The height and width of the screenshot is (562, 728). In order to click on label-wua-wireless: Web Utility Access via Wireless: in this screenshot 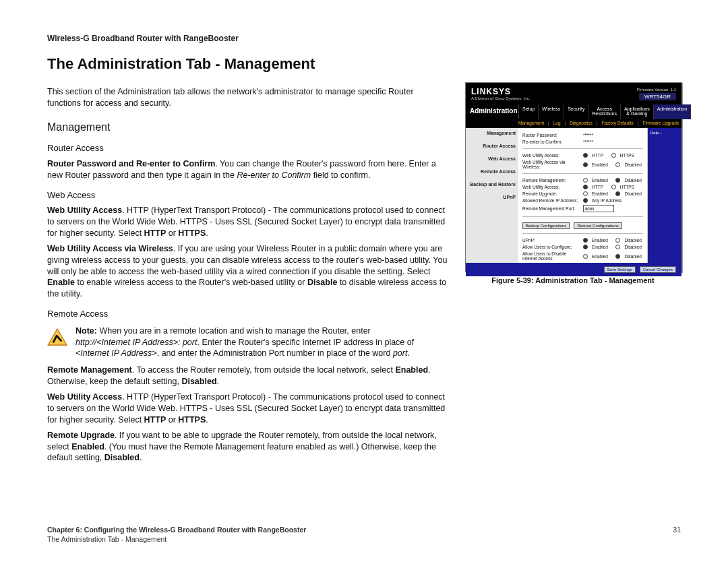, I will do `click(551, 164)`.